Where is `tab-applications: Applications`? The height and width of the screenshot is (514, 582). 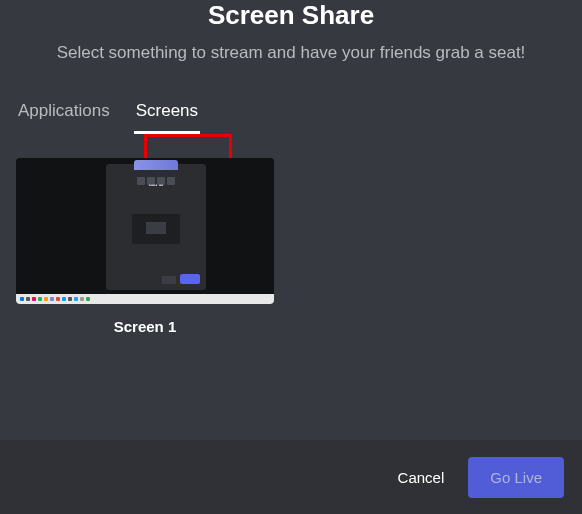 tab-applications: Applications is located at coordinates (64, 113).